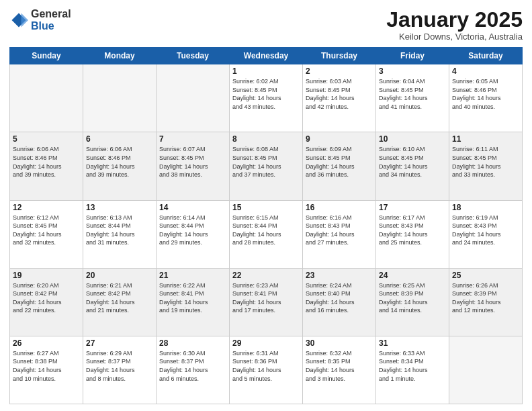  What do you see at coordinates (266, 366) in the screenshot?
I see `day-info: Sunrise: 6:31 AM Sunset: 8:36 PM Dayligh…` at bounding box center [266, 366].